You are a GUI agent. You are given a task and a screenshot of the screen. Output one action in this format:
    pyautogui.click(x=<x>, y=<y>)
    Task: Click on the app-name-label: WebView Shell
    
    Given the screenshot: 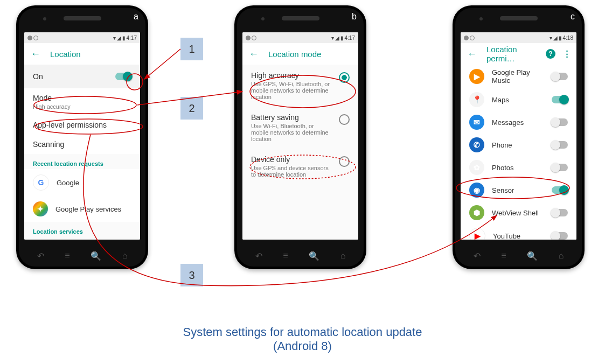 What is the action you would take?
    pyautogui.click(x=518, y=213)
    